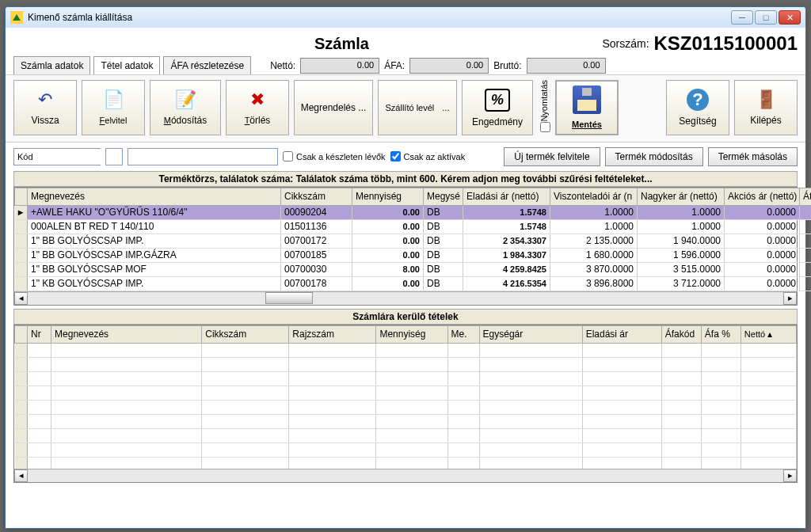  What do you see at coordinates (283, 66) in the screenshot?
I see `netto-label: Nettó:` at bounding box center [283, 66].